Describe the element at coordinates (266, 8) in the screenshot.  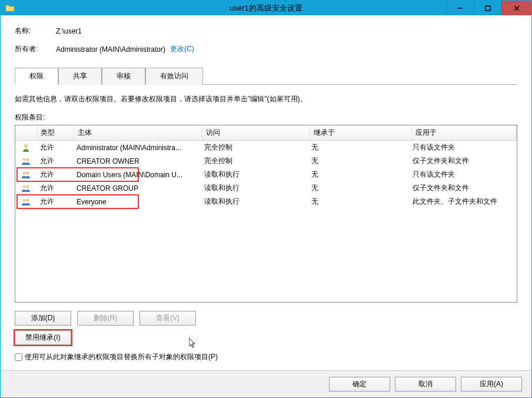
I see `titlebar: user1的高级安全设置` at that location.